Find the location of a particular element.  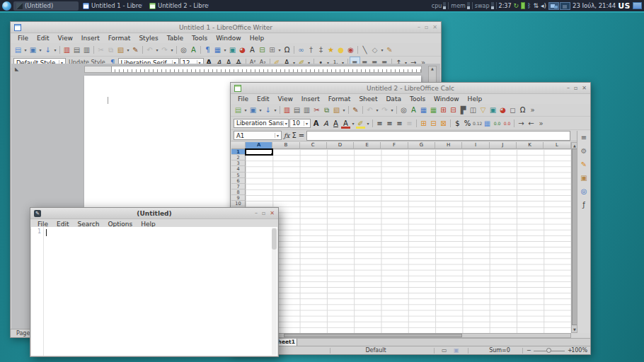

insert-table-dropdown: ▾ is located at coordinates (225, 49).